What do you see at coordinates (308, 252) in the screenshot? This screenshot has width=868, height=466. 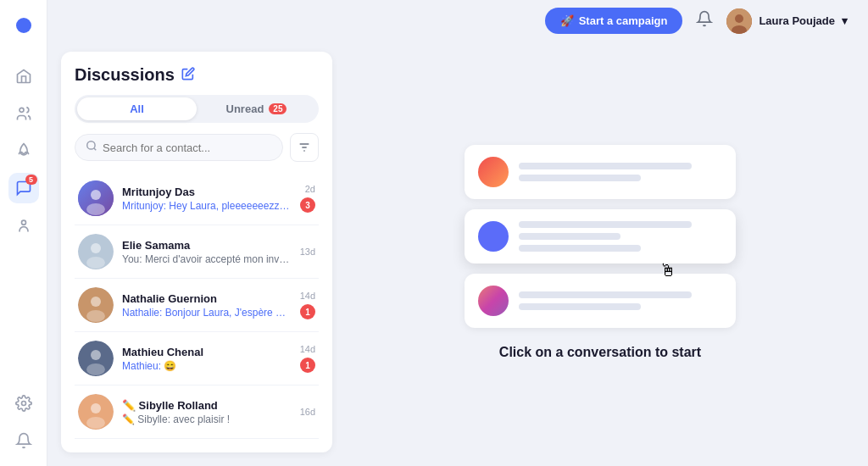 I see `contact-meta: 13d` at bounding box center [308, 252].